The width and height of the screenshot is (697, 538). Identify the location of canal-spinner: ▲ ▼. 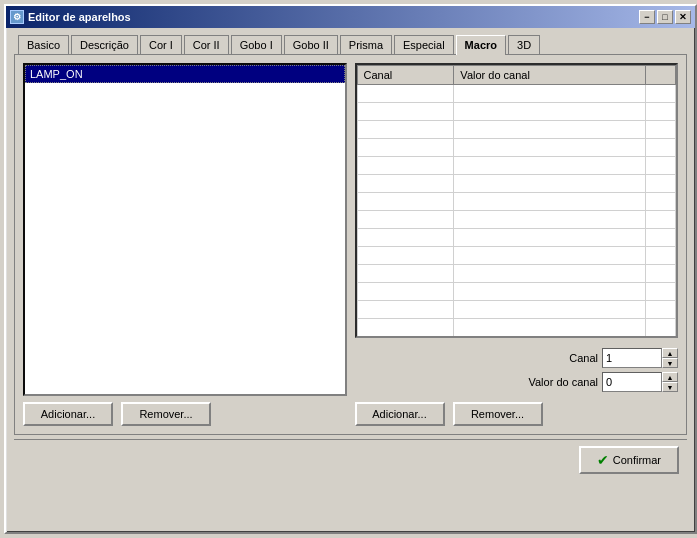
(640, 358).